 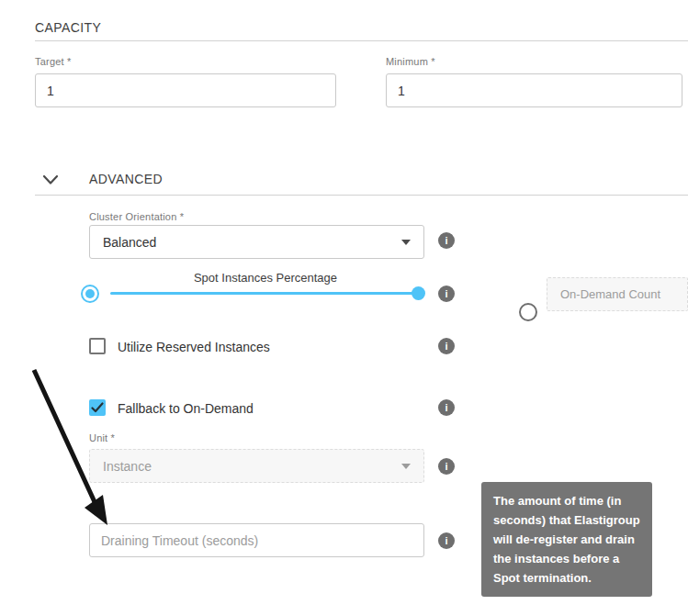 I want to click on target-field-label: Target *, so click(x=53, y=62).